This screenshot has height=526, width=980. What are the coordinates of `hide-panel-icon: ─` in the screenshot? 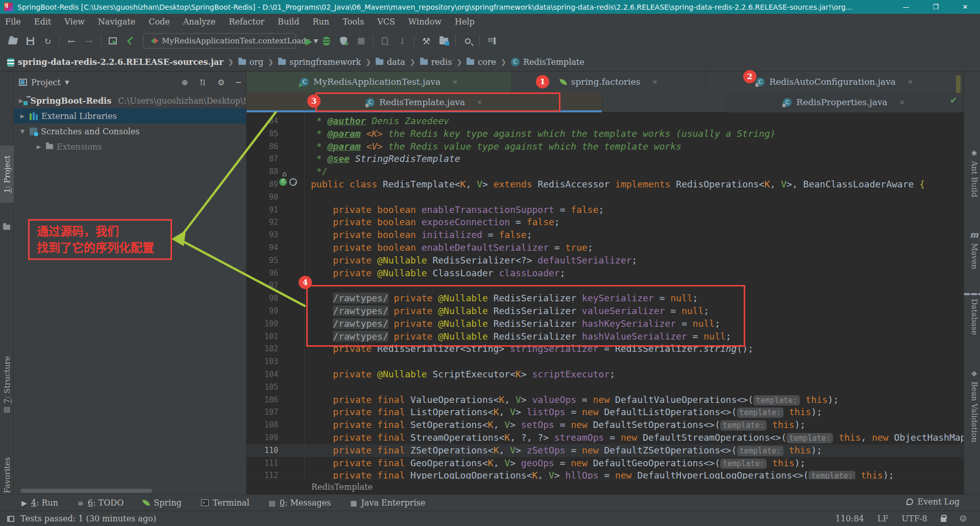 It's located at (238, 83).